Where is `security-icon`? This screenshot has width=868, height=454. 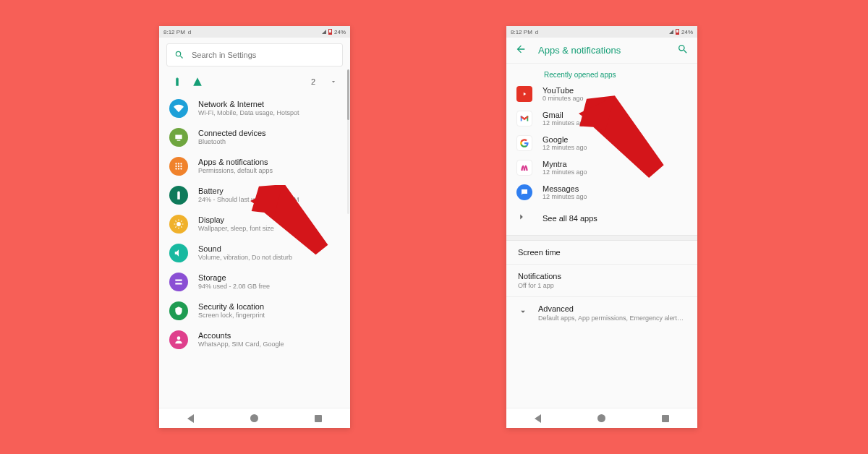
security-icon is located at coordinates (179, 311).